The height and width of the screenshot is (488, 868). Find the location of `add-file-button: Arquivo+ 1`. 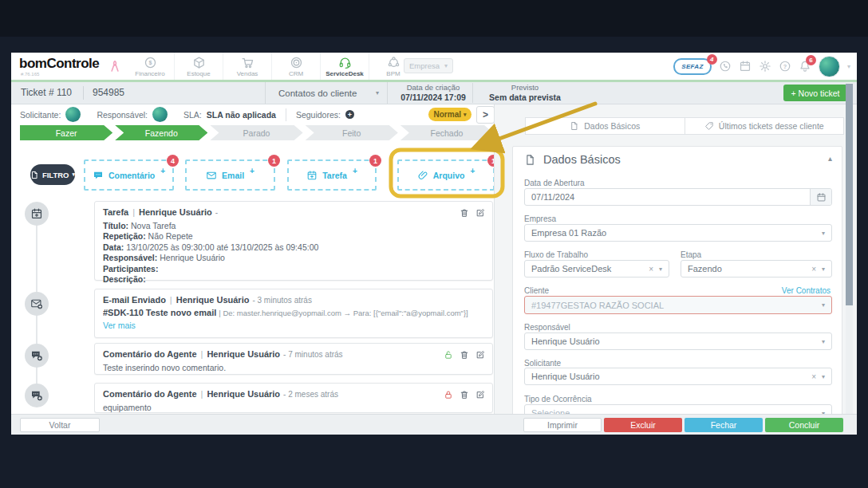

add-file-button: Arquivo+ 1 is located at coordinates (446, 175).